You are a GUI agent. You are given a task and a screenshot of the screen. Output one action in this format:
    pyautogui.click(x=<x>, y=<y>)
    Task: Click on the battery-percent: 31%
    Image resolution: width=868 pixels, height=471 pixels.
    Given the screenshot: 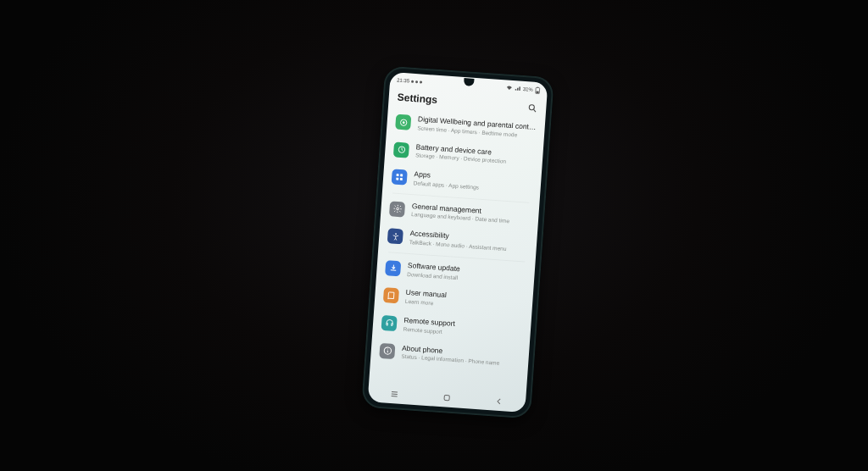 What is the action you would take?
    pyautogui.click(x=528, y=90)
    